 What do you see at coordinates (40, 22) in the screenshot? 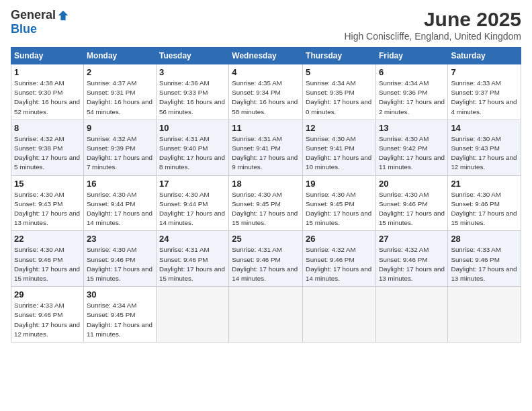
I see `logo: General Blue` at bounding box center [40, 22].